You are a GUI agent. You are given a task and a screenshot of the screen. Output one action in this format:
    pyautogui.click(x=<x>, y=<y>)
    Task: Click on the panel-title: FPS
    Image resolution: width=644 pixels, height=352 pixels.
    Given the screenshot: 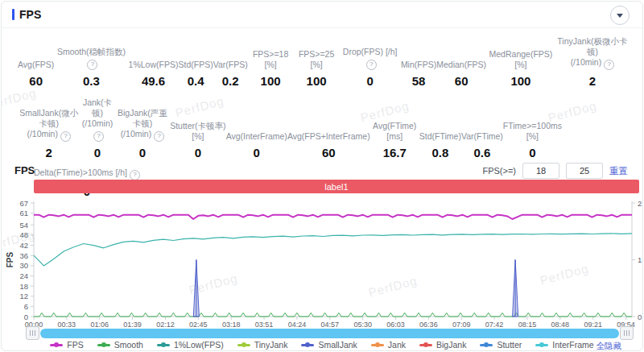 What is the action you would take?
    pyautogui.click(x=31, y=14)
    